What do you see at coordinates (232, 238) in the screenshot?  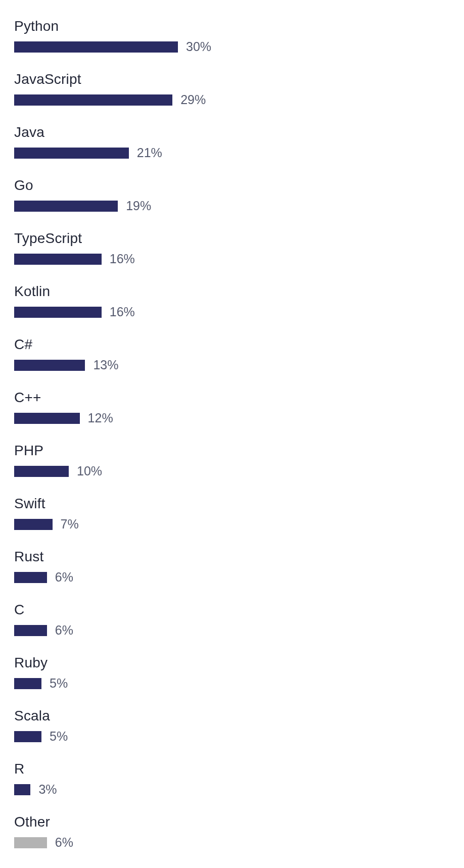 I see `bar-label: TypeScript` at bounding box center [232, 238].